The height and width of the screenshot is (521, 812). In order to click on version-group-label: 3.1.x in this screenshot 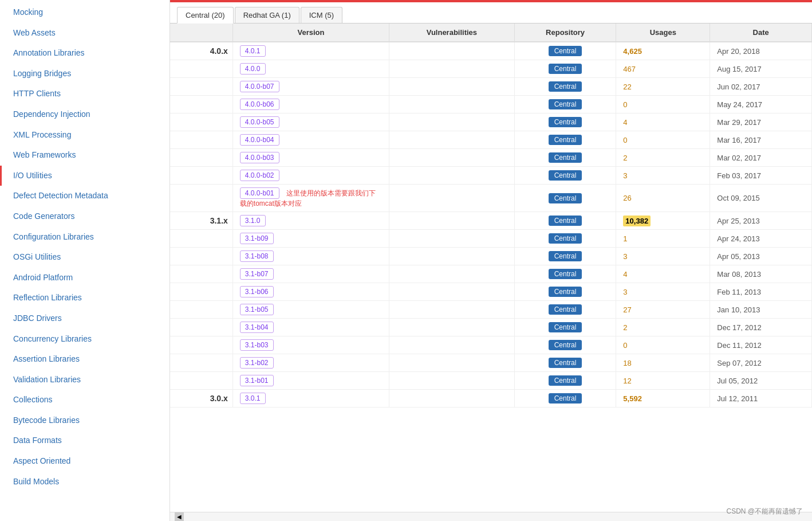, I will do `click(202, 221)`.